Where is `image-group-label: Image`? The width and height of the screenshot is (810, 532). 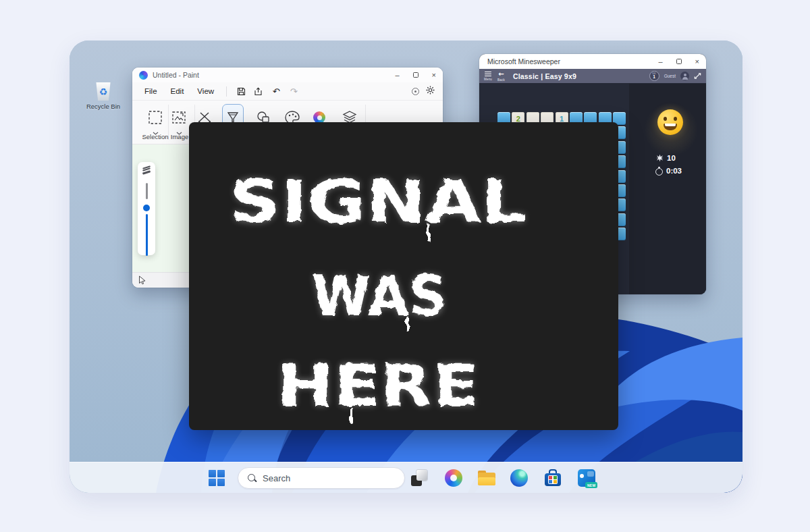
image-group-label: Image is located at coordinates (180, 136).